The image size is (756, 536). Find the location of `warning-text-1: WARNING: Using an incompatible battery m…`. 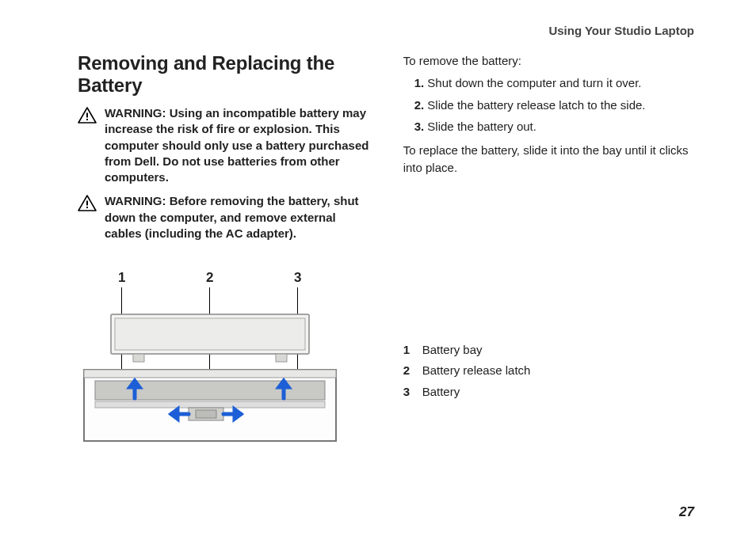

warning-text-1: WARNING: Using an incompatible battery m… is located at coordinates (239, 146).